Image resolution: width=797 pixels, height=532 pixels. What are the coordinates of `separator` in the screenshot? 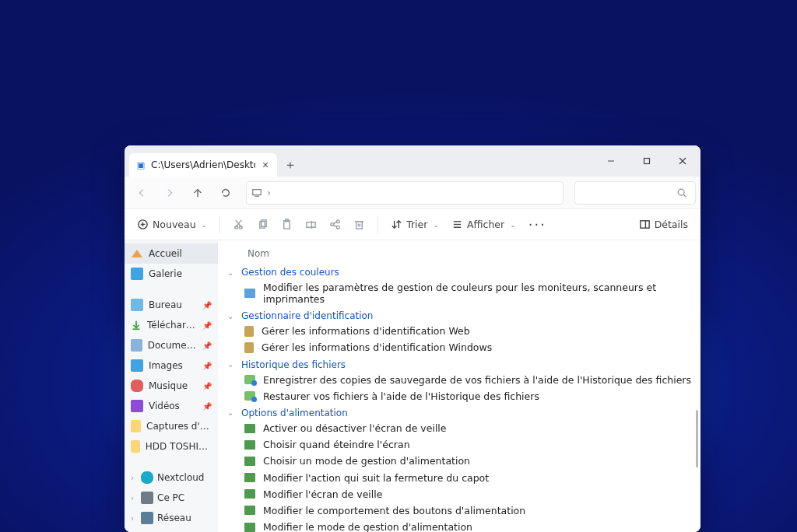 It's located at (378, 225).